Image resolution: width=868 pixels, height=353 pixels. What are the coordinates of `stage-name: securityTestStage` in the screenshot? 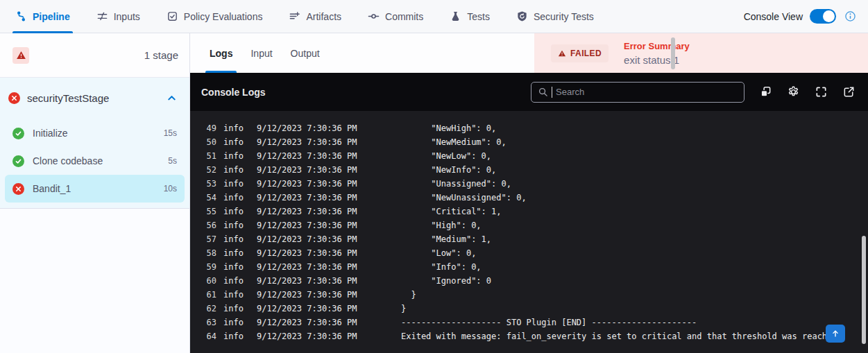 It's located at (92, 98).